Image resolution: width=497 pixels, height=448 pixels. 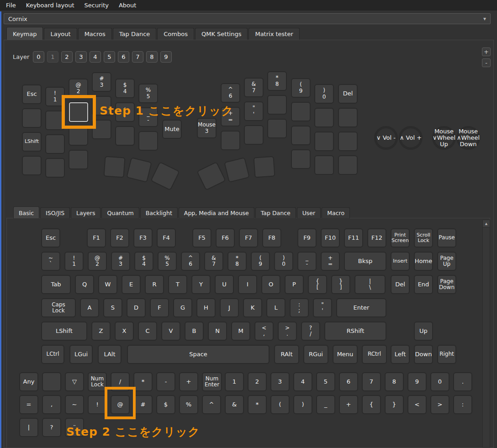 I want to click on key-enter: Enter, so click(x=361, y=308).